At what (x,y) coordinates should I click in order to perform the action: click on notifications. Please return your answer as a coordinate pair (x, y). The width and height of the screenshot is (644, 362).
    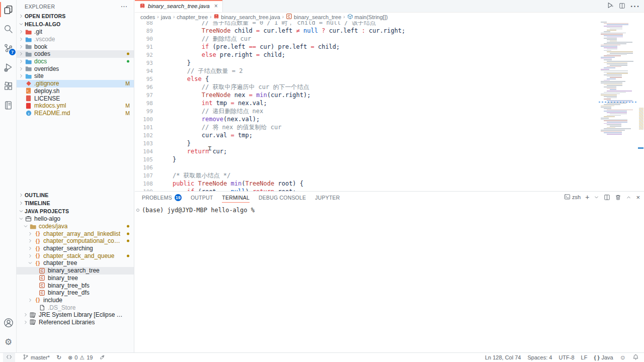
    Looking at the image, I should click on (636, 358).